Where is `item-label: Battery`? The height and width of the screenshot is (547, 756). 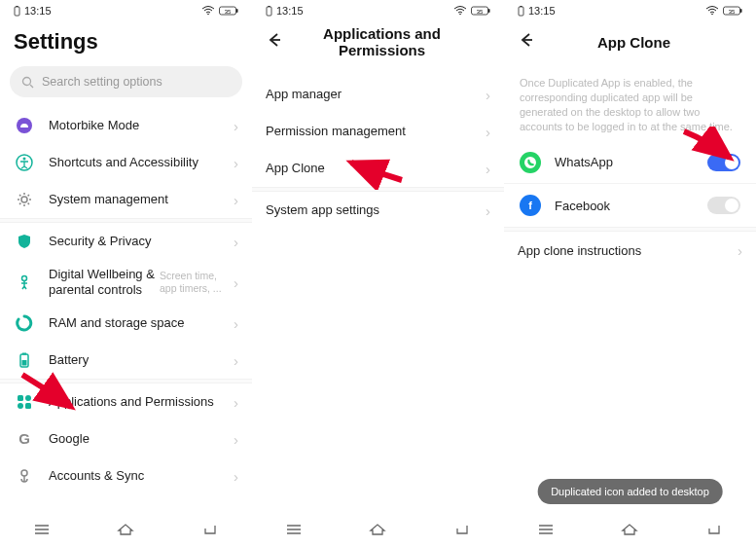 item-label: Battery is located at coordinates (138, 360).